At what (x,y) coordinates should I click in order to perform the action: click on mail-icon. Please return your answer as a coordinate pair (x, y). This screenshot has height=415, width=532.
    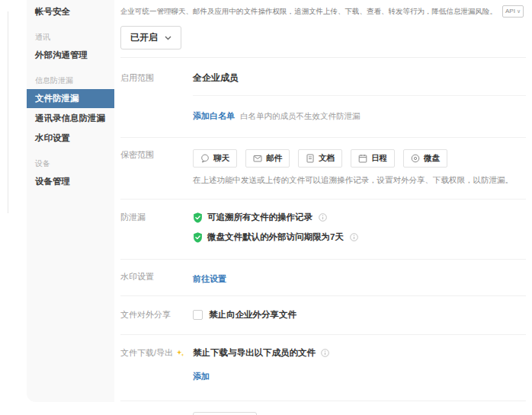
    Looking at the image, I should click on (258, 158).